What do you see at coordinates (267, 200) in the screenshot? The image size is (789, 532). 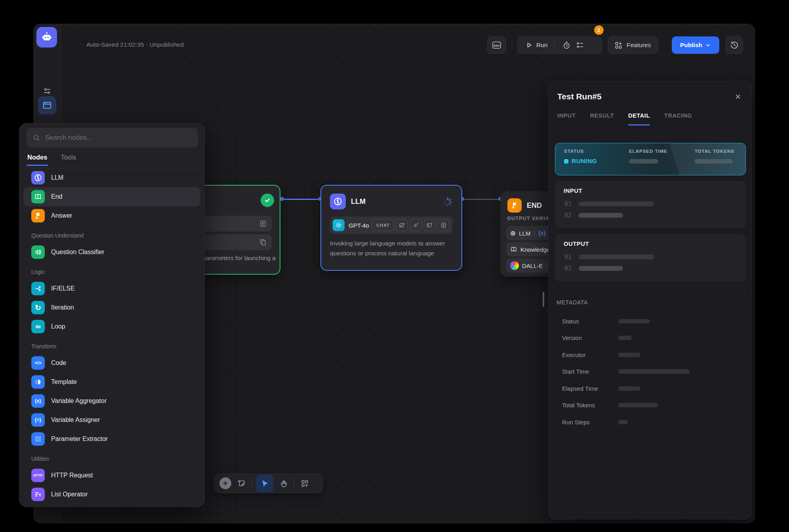 I see `success-check-icon` at bounding box center [267, 200].